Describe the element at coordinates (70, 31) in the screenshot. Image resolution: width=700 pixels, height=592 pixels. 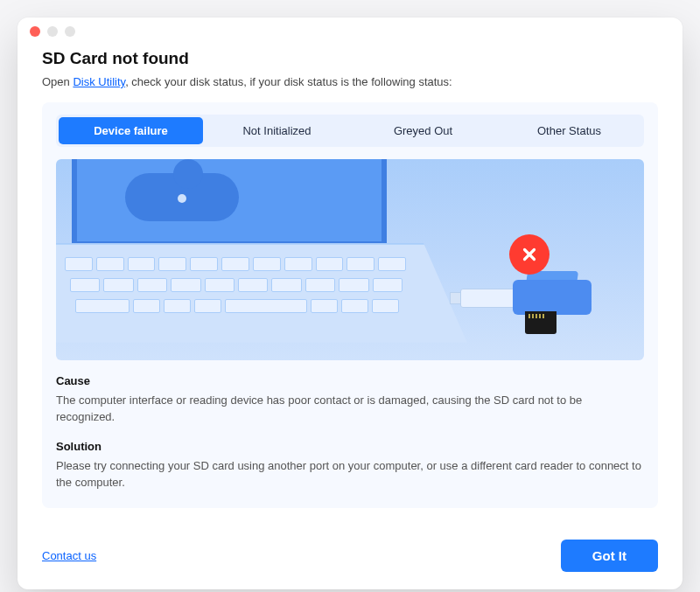
I see `window-zoom-button` at that location.